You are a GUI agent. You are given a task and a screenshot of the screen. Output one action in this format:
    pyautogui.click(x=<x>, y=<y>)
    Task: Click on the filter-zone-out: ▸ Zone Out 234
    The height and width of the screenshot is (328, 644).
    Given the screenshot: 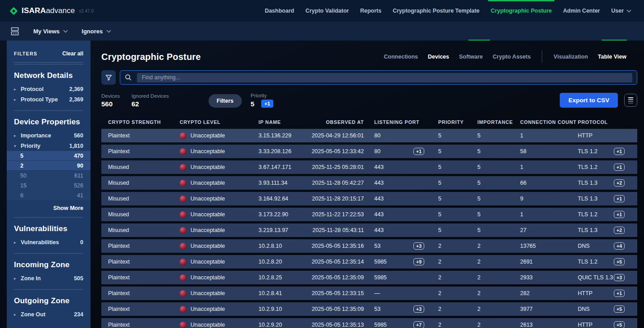 What is the action you would take?
    pyautogui.click(x=49, y=314)
    